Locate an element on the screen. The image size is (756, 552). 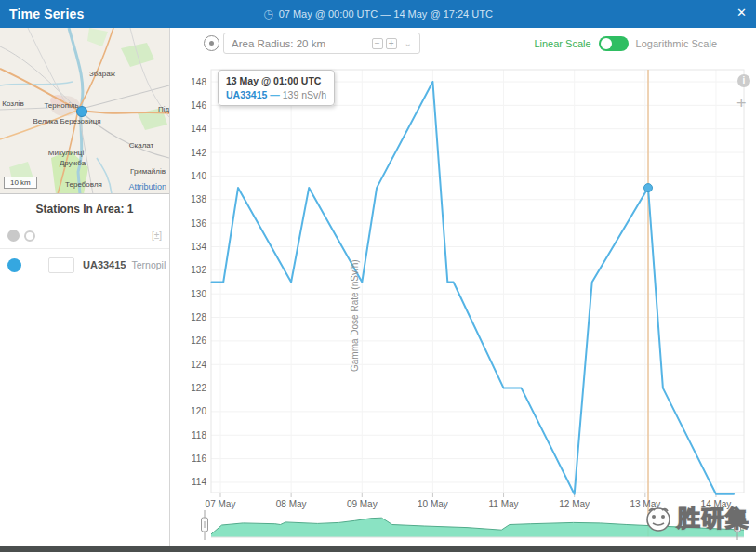
x-tick-label: 09 May is located at coordinates (363, 504).